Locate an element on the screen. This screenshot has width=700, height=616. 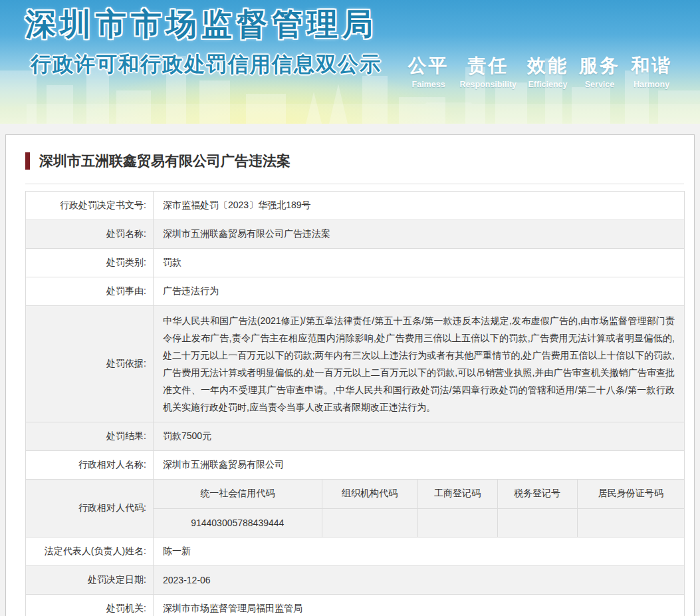
row-value: 深圳市五洲联鑫贸易有限公司 is located at coordinates (419, 466).